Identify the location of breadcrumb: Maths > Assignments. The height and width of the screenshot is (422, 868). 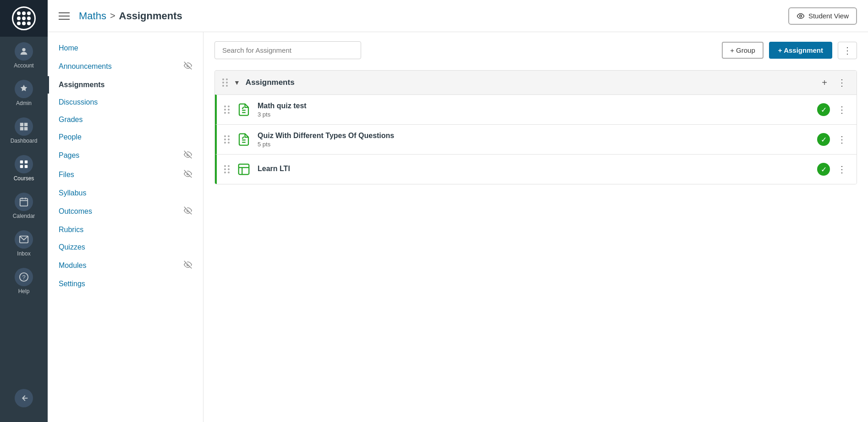
(131, 16).